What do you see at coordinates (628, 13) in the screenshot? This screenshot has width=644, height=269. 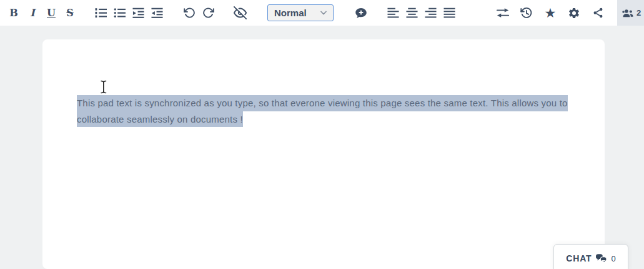 I see `users-icon` at bounding box center [628, 13].